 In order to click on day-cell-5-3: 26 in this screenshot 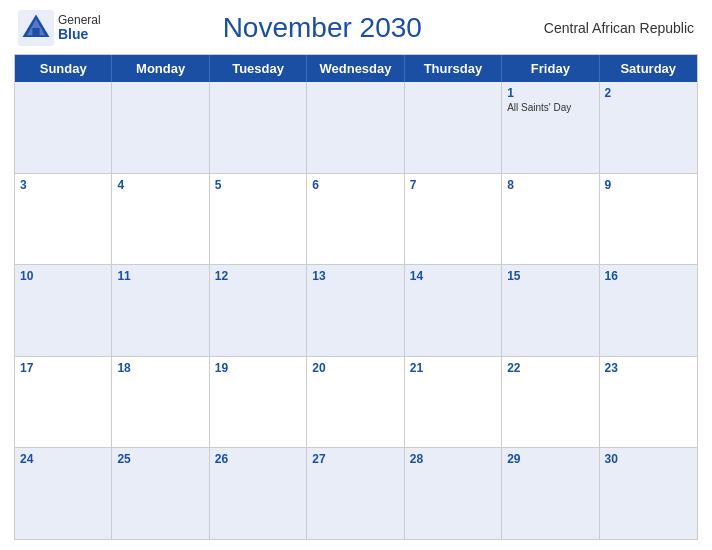, I will do `click(258, 494)`.